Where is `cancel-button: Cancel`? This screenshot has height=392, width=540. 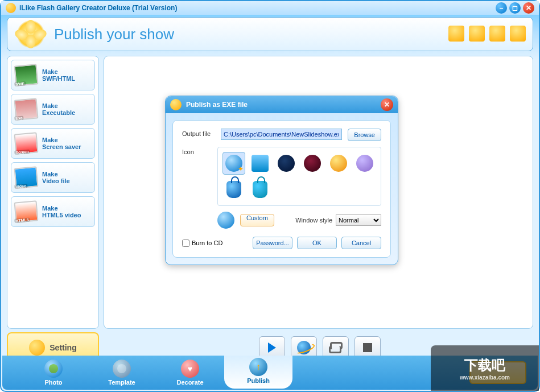 cancel-button: Cancel is located at coordinates (361, 243).